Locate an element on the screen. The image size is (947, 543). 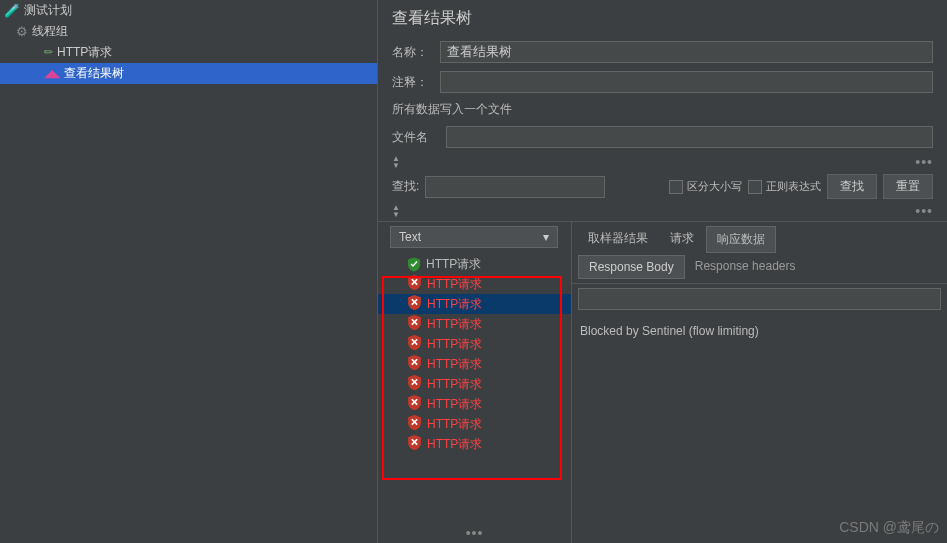
renderer-select: Text ▾ is located at coordinates (474, 237).